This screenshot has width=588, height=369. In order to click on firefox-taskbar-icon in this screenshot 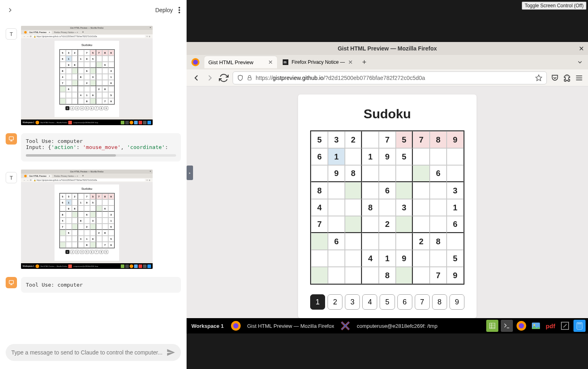, I will do `click(236, 326)`.